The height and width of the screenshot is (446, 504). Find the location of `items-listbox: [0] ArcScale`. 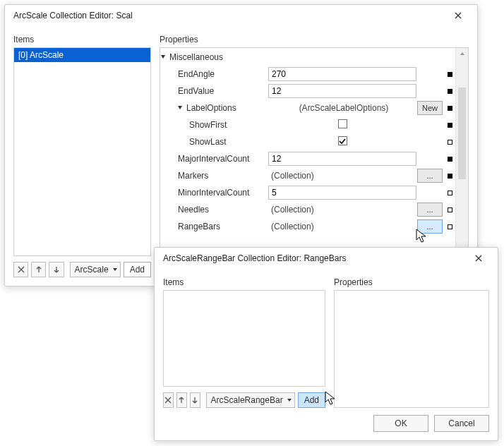

items-listbox: [0] ArcScale is located at coordinates (82, 152).